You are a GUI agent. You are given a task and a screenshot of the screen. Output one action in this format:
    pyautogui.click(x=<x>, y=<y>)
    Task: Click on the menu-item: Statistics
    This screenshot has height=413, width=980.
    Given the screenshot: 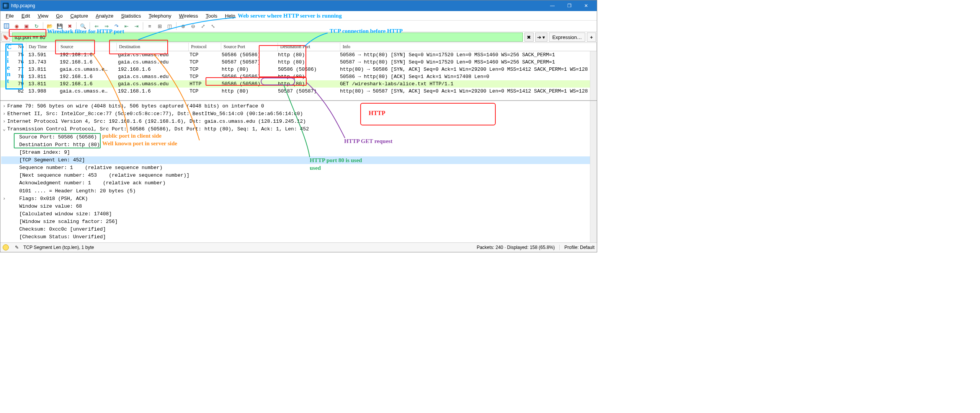 What is the action you would take?
    pyautogui.click(x=131, y=16)
    